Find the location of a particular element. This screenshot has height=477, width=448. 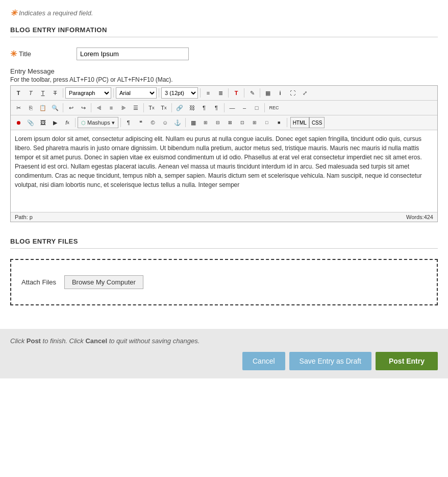

pilcrow-btn: ¶ is located at coordinates (129, 123).